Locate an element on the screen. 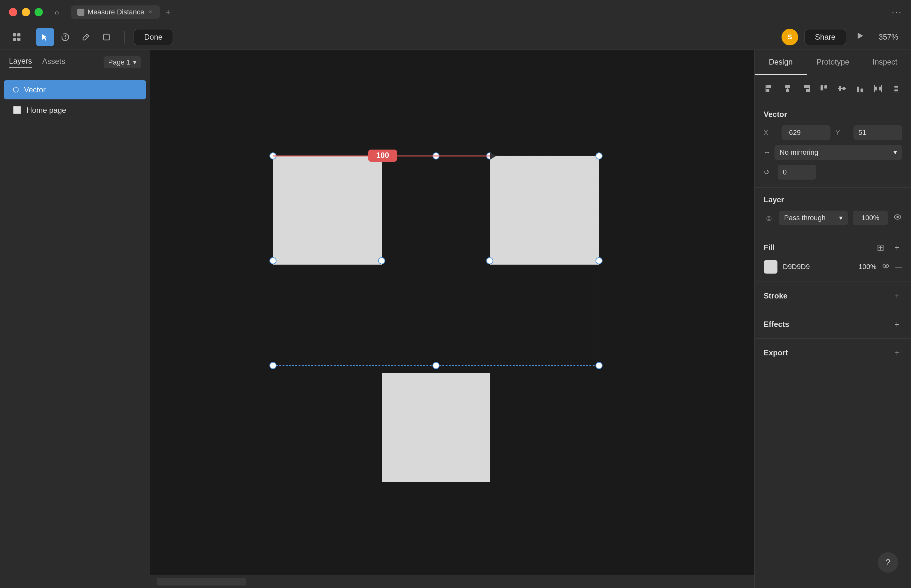  minimize-button is located at coordinates (26, 12).